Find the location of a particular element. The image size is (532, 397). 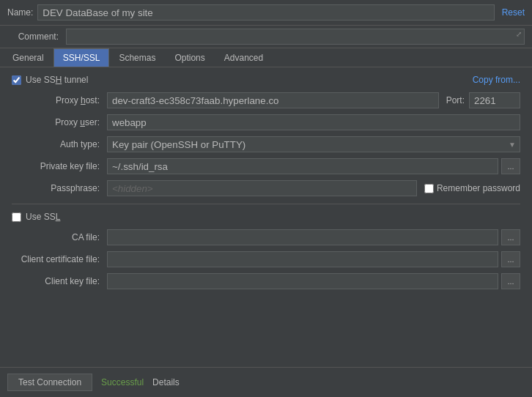

client-cert-input is located at coordinates (303, 259).